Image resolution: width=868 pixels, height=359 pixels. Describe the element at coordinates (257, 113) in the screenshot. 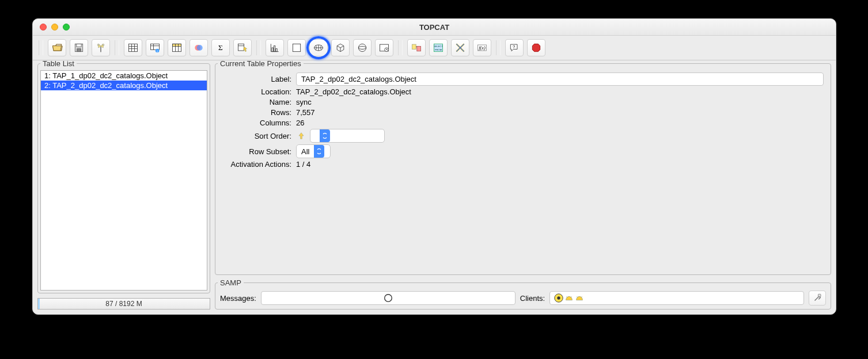

I see `rows-field-label: Rows:` at that location.